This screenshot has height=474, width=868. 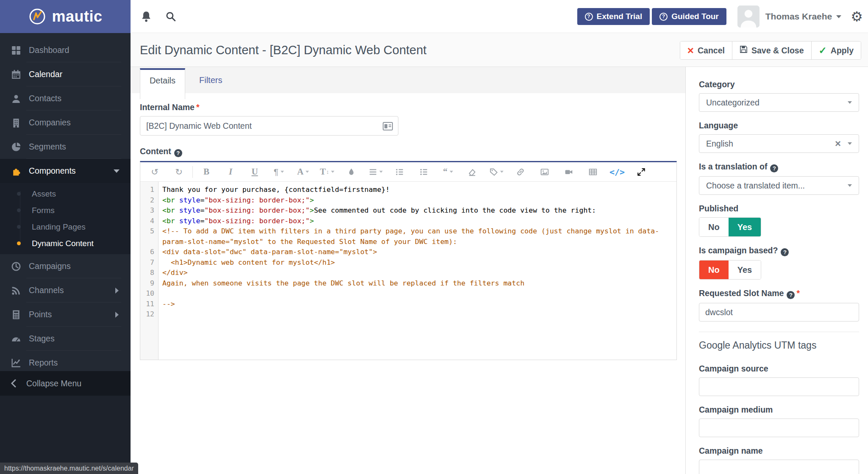 What do you see at coordinates (714, 227) in the screenshot?
I see `published-no-button: No` at bounding box center [714, 227].